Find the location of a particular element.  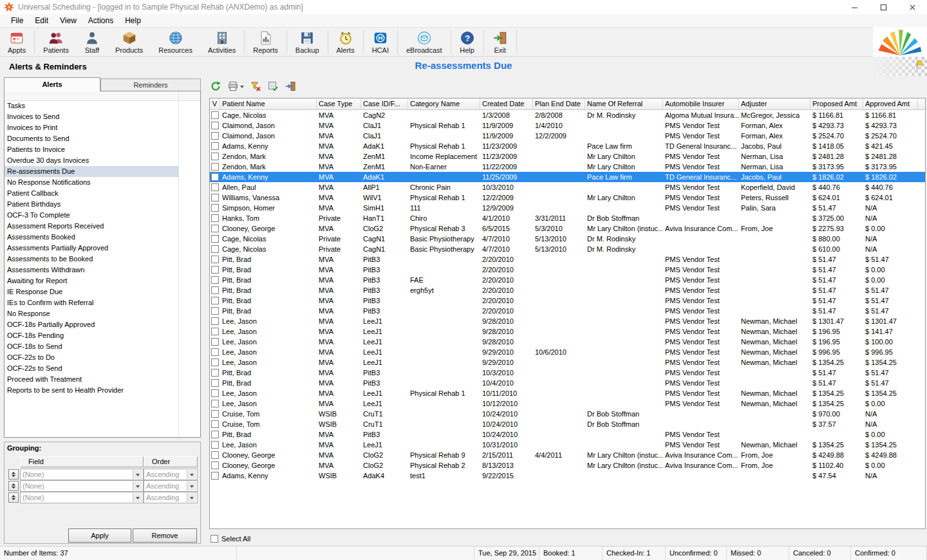

sidebar-item-patient-birthdays: Patient Birthdays is located at coordinates (91, 205).